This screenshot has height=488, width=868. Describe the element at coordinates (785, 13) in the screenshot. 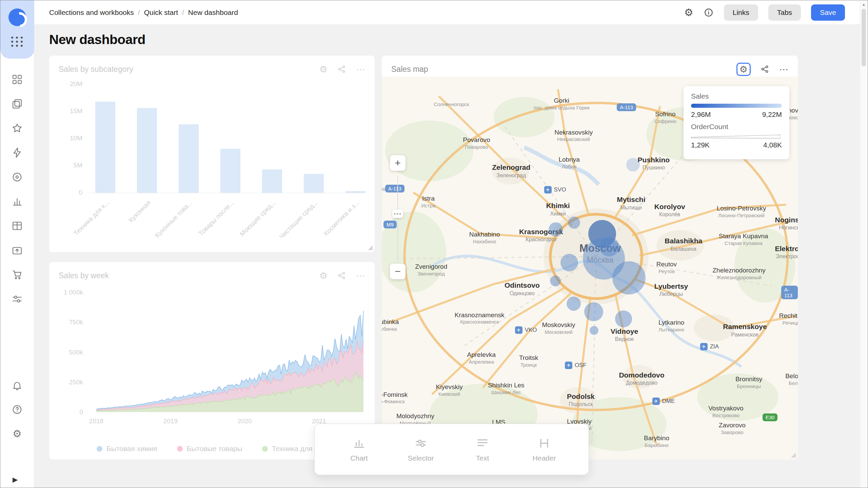

I see `tabs-button: Tabs` at that location.